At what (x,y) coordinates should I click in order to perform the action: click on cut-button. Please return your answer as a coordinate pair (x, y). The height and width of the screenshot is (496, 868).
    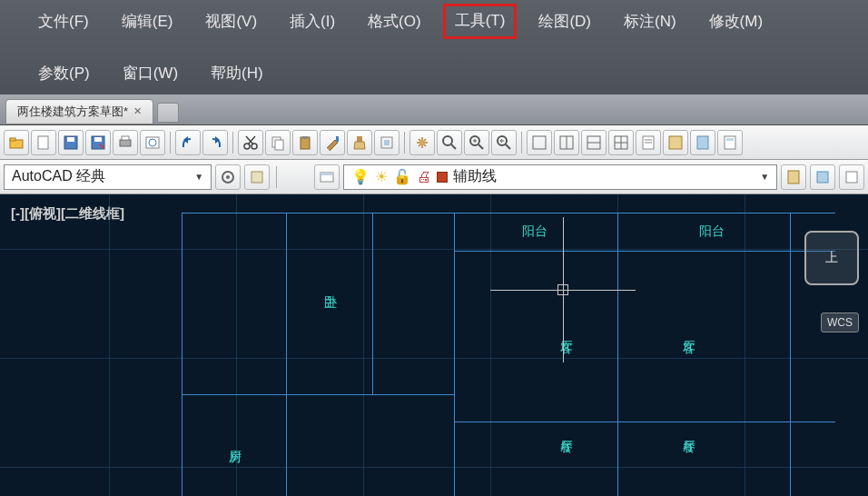
    Looking at the image, I should click on (251, 143).